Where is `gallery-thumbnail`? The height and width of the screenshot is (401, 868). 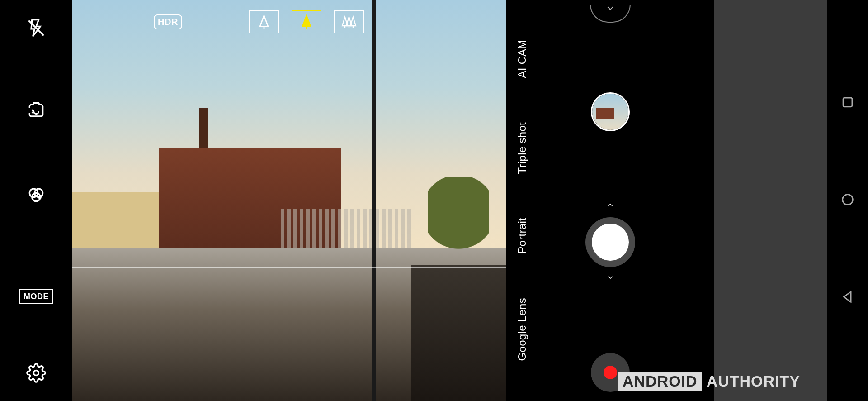 gallery-thumbnail is located at coordinates (610, 112).